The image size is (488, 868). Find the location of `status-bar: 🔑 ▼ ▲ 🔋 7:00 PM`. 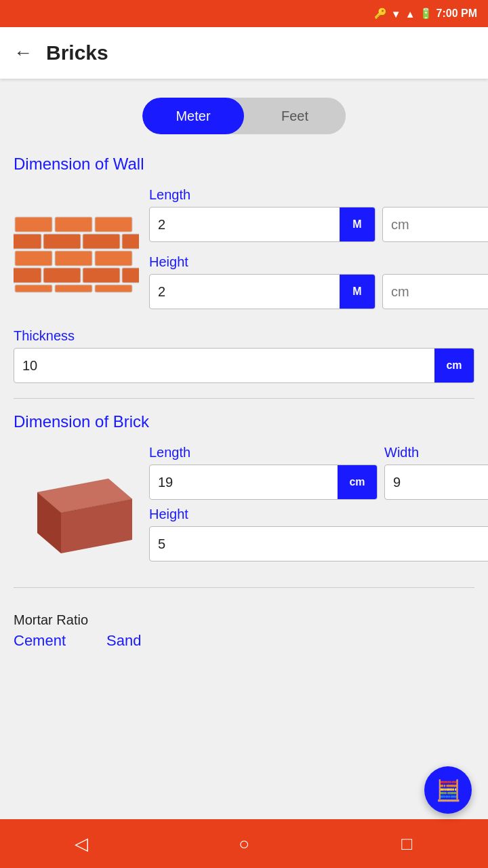

status-bar: 🔑 ▼ ▲ 🔋 7:00 PM is located at coordinates (244, 14).